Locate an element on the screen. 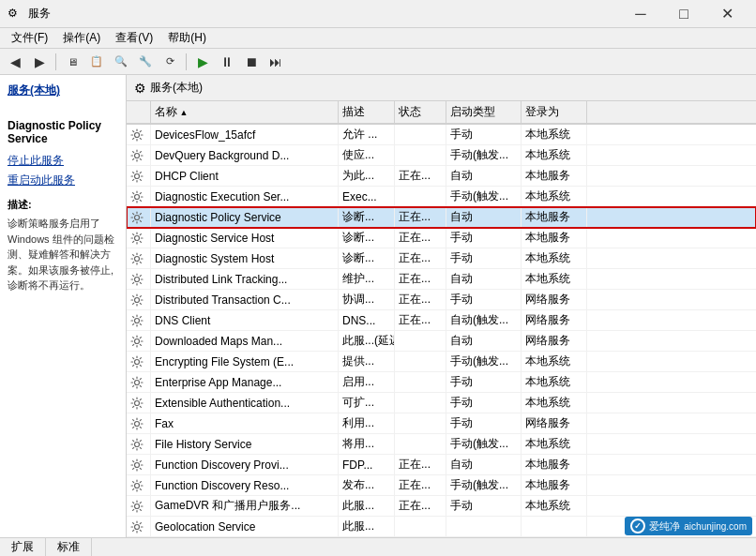 The width and height of the screenshot is (756, 556). table-row: Extensible Authentication...可扩...手动本地系统 is located at coordinates (441, 403).